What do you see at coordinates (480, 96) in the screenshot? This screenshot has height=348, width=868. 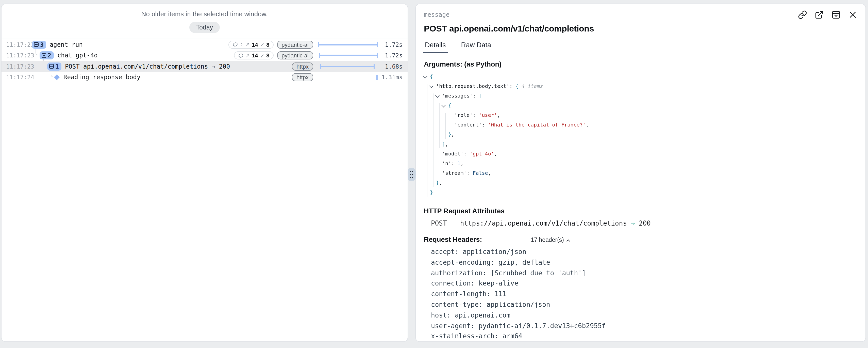 I see `code-token: [` at bounding box center [480, 96].